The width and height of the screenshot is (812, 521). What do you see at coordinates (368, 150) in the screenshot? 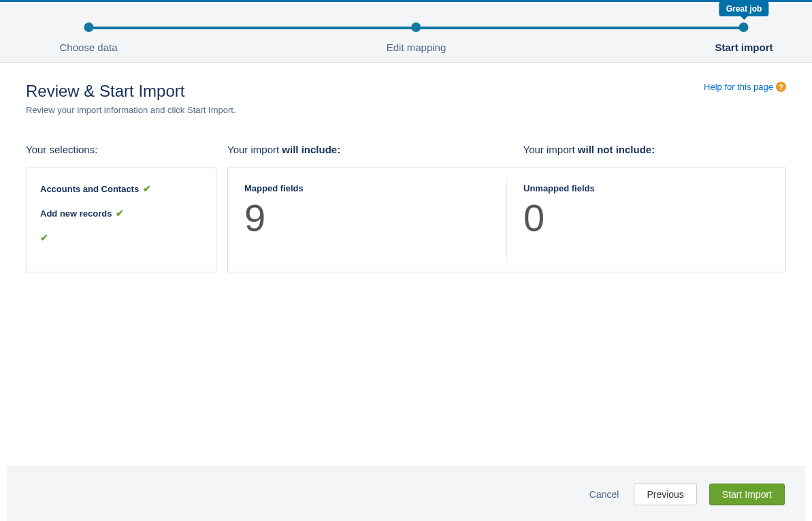
I see `include-heading: Your import will include:` at bounding box center [368, 150].